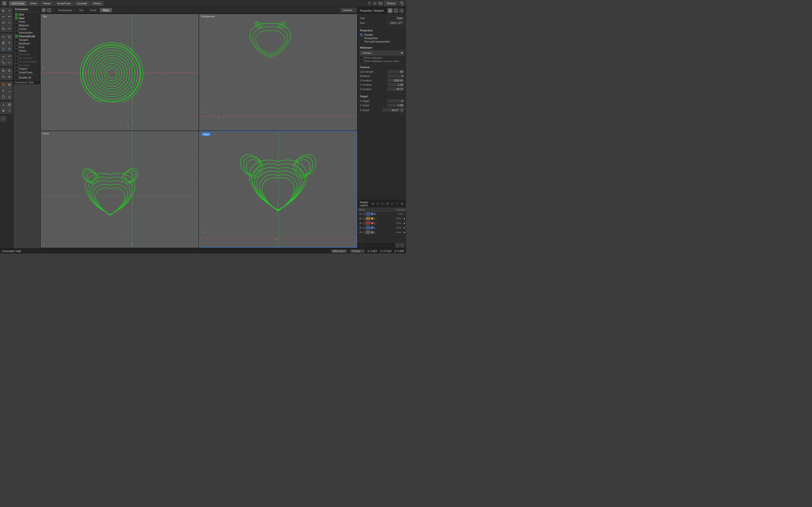 The width and height of the screenshot is (812, 507). Describe the element at coordinates (27, 44) in the screenshot. I see `snap-item-quadrant: Quadrant` at that location.